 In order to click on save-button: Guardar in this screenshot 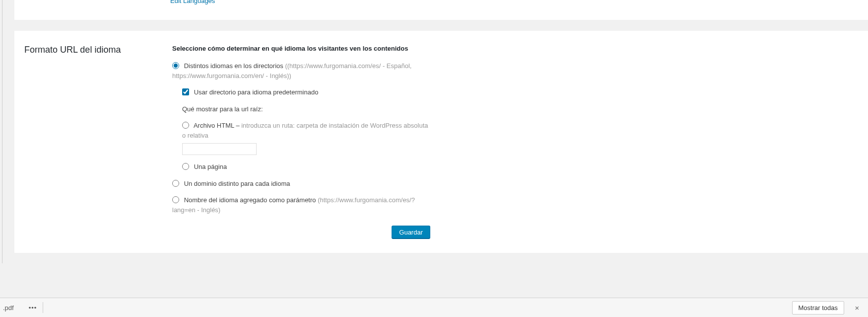, I will do `click(411, 233)`.